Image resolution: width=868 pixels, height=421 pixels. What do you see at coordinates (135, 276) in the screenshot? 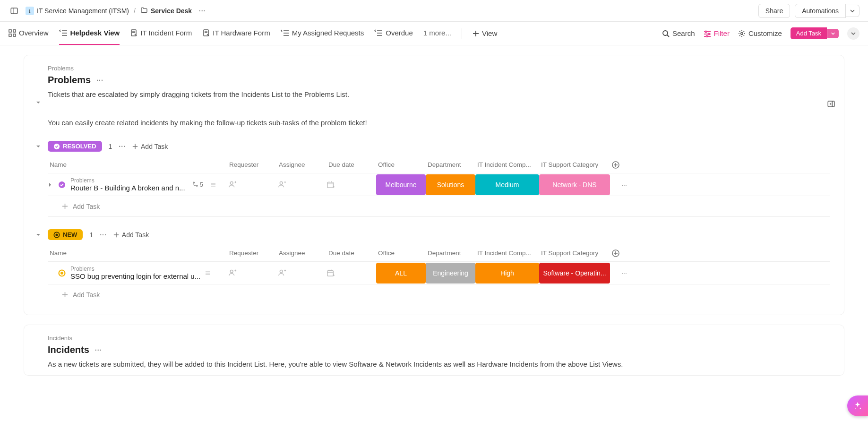
I see `task-name: SSO bug preventing login for external u.…` at bounding box center [135, 276].